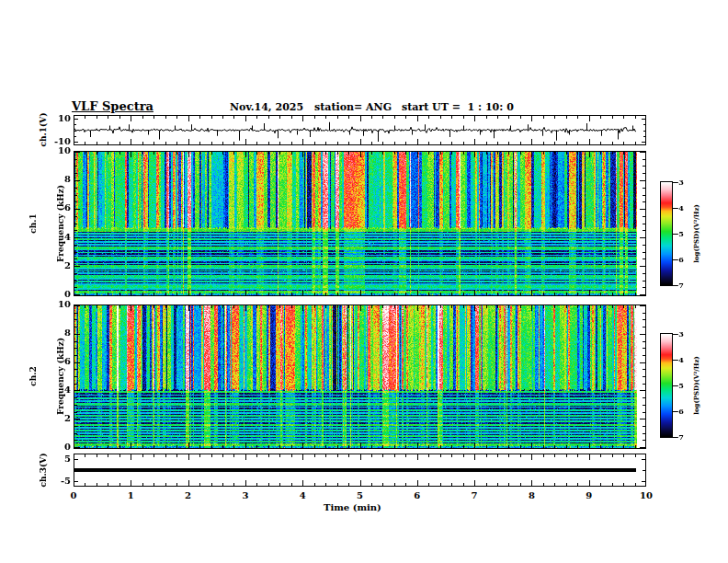  I want to click on y-tick-label-ch1spec: 10, so click(58, 151).